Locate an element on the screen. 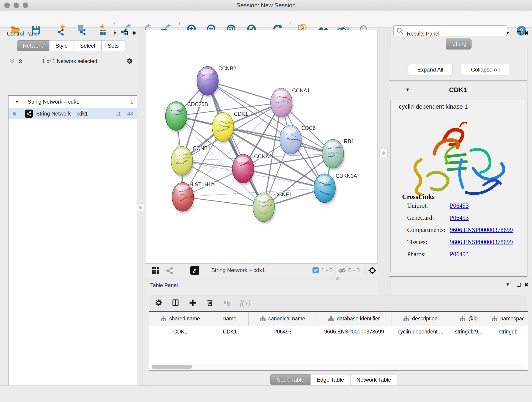 This screenshot has height=402, width=532. node-CDK1 is located at coordinates (223, 127).